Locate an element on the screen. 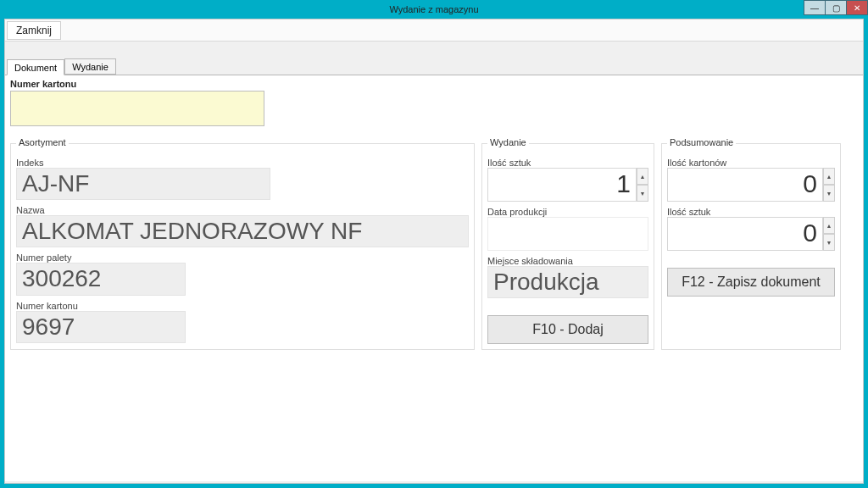 Image resolution: width=868 pixels, height=488 pixels. window-controls: — ▢ ✕ is located at coordinates (836, 8).